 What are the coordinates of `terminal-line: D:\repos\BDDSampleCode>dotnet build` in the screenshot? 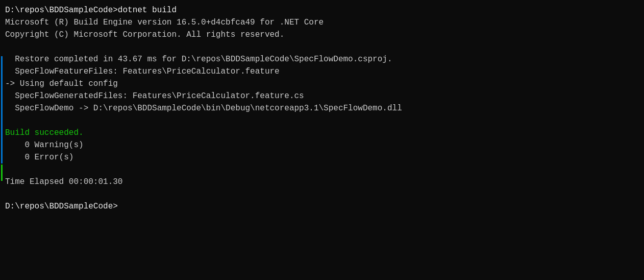 It's located at (322, 10).